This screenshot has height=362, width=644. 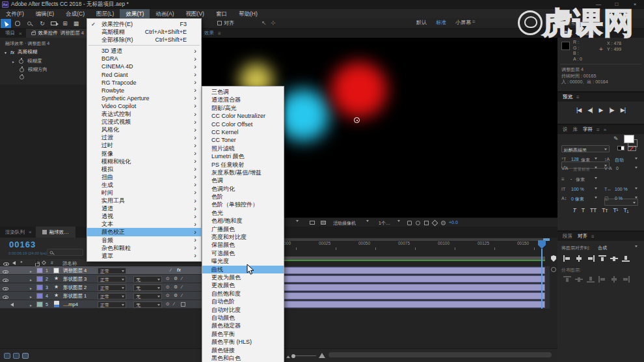 What do you see at coordinates (21, 52) in the screenshot?
I see `effect-group-row: 高斯模糊` at bounding box center [21, 52].